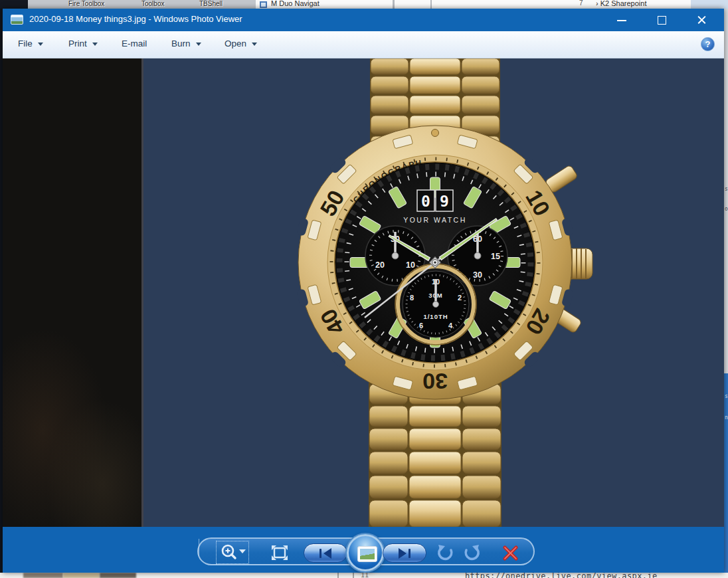 The image size is (728, 578). What do you see at coordinates (726, 473) in the screenshot?
I see `background-selection-strip: s n` at bounding box center [726, 473].